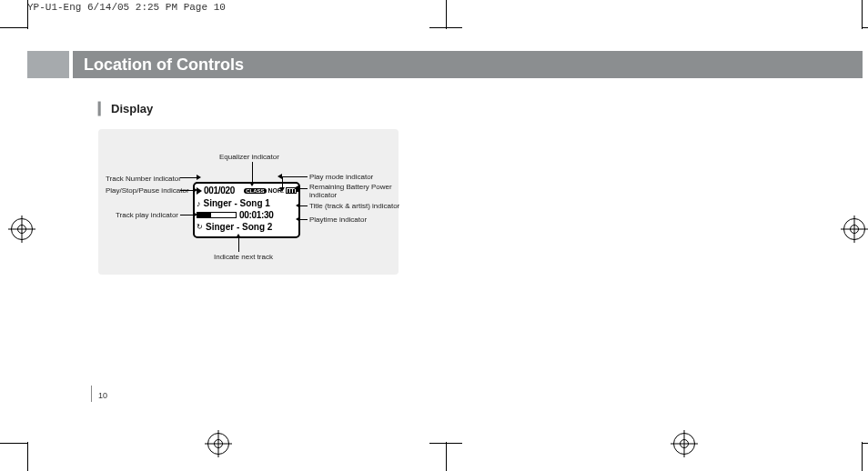 This screenshot has width=868, height=471. Describe the element at coordinates (341, 176) in the screenshot. I see `callout-play-mode: Play mode indicator` at that location.